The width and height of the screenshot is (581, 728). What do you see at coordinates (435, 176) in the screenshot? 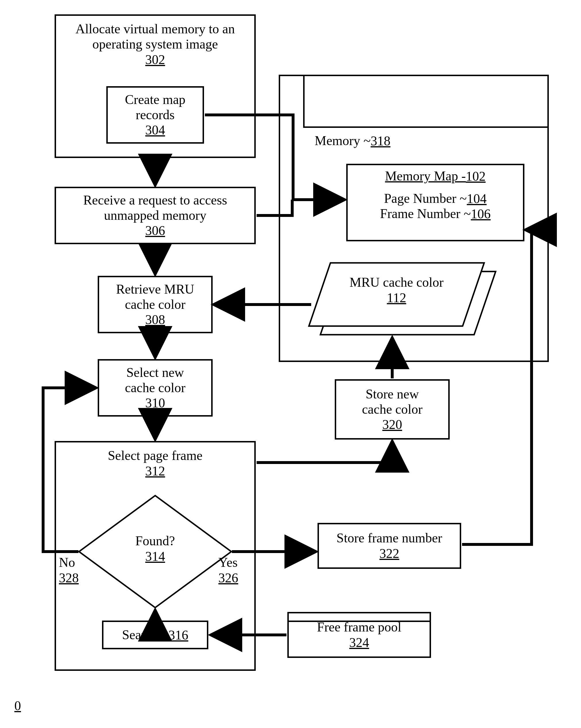
I see `memory-map-title-row: Memory Map - 102` at bounding box center [435, 176].